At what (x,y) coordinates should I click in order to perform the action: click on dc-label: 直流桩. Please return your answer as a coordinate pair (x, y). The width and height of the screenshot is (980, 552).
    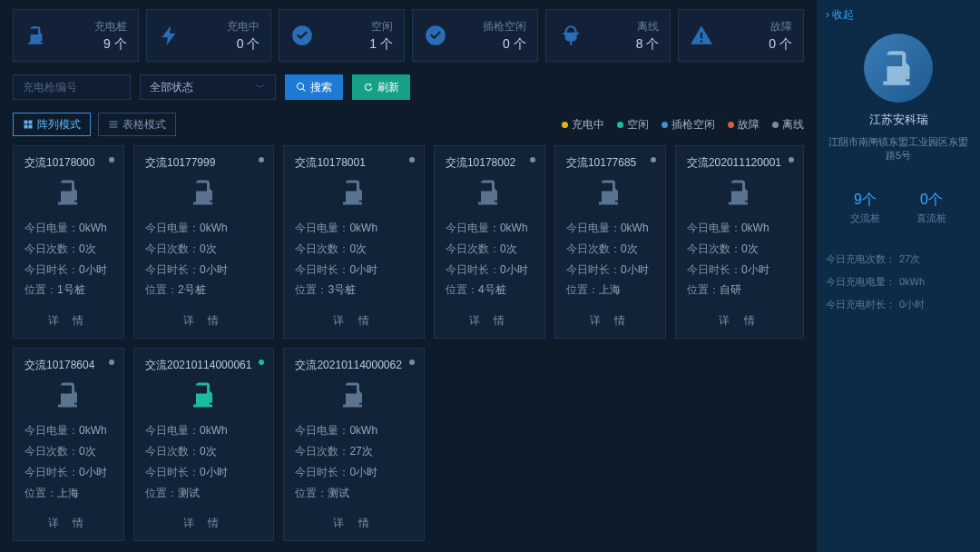
    Looking at the image, I should click on (931, 218).